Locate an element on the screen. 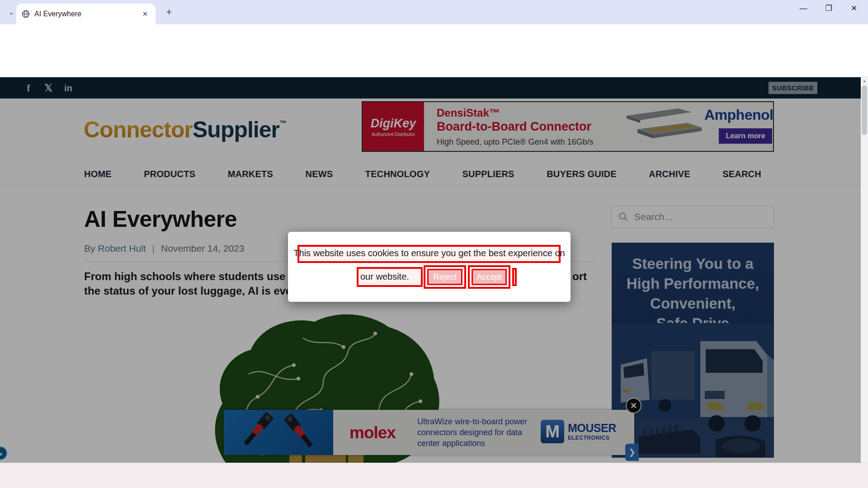 This screenshot has width=868, height=488. cookie-consent-dialog: This website uses cookies to ensure you … is located at coordinates (429, 267).